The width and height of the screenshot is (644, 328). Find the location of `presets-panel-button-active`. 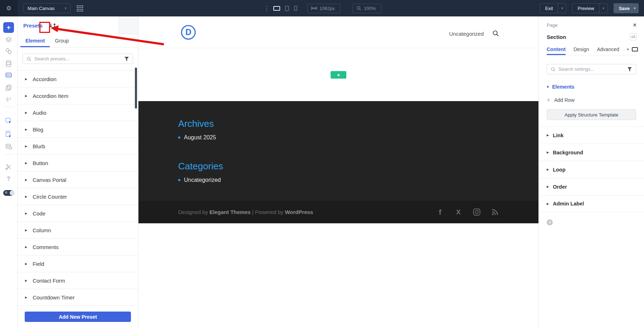

presets-panel-button-active is located at coordinates (9, 75).